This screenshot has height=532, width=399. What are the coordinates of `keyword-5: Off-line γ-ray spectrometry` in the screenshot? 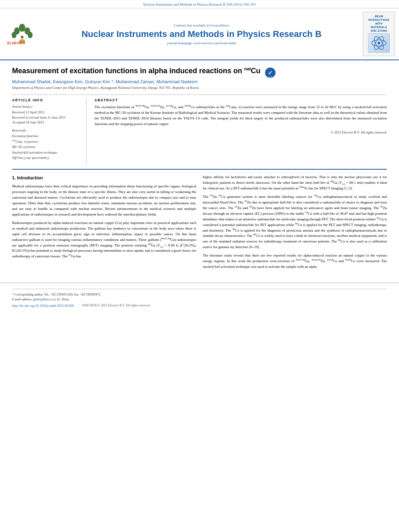 It's located at (31, 158).